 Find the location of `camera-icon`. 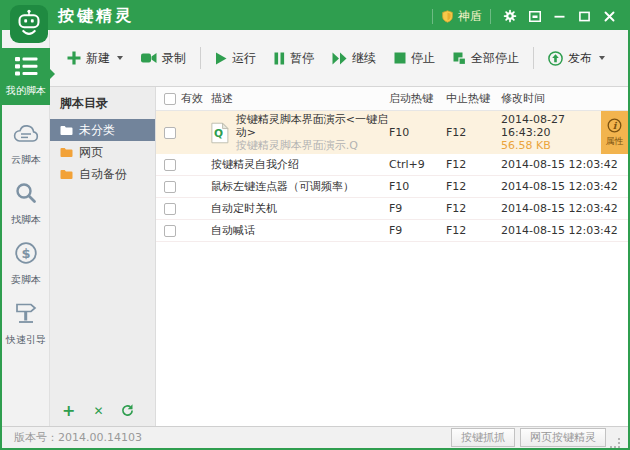

camera-icon is located at coordinates (149, 58).